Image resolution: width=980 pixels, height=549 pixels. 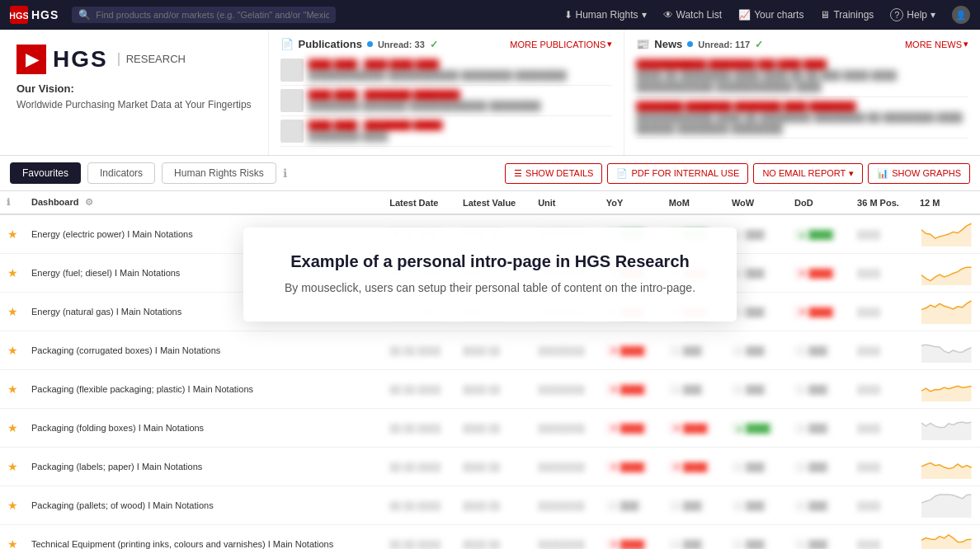 I want to click on graph-icon: 📊, so click(x=883, y=173).